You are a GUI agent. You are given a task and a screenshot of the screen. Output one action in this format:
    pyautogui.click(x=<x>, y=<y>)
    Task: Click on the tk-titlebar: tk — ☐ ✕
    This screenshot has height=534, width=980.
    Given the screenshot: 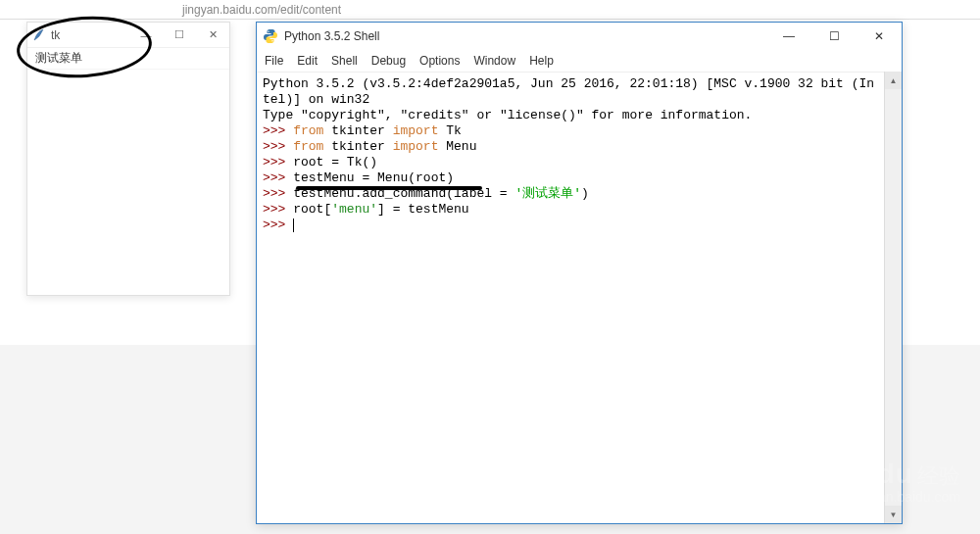 What is the action you would take?
    pyautogui.click(x=128, y=35)
    